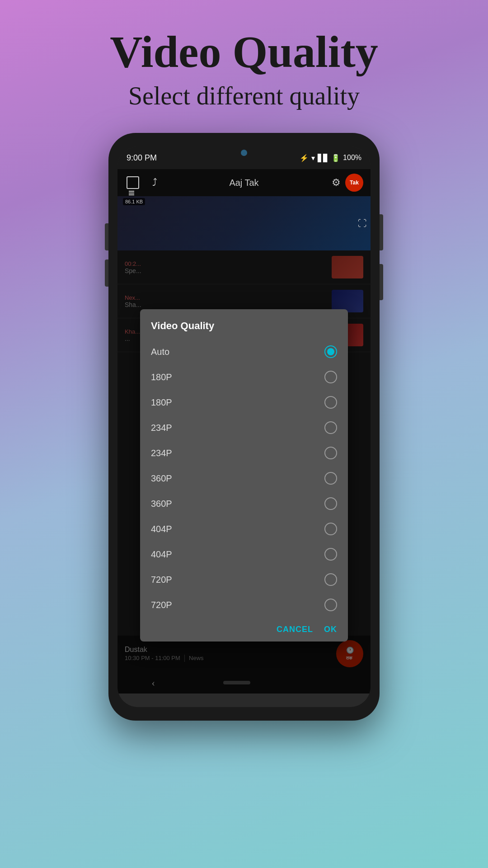 Image resolution: width=488 pixels, height=868 pixels. I want to click on expand-icon: ⛶, so click(362, 223).